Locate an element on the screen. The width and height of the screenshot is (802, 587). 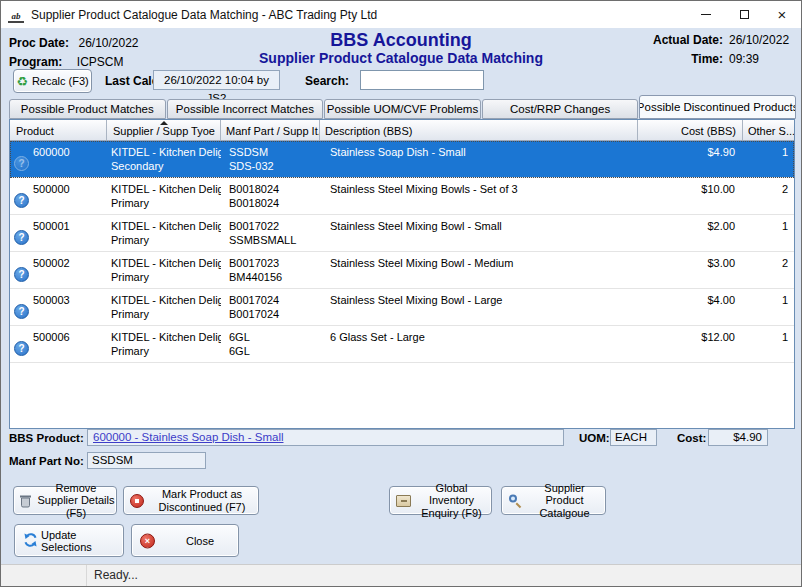
trash-icon is located at coordinates (26, 500).